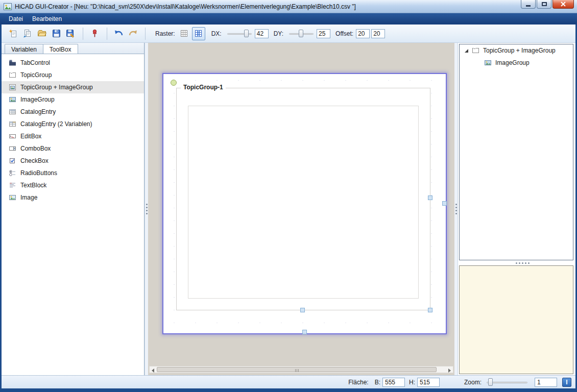  Describe the element at coordinates (301, 34) in the screenshot. I see `dy-slider-thumb` at that location.